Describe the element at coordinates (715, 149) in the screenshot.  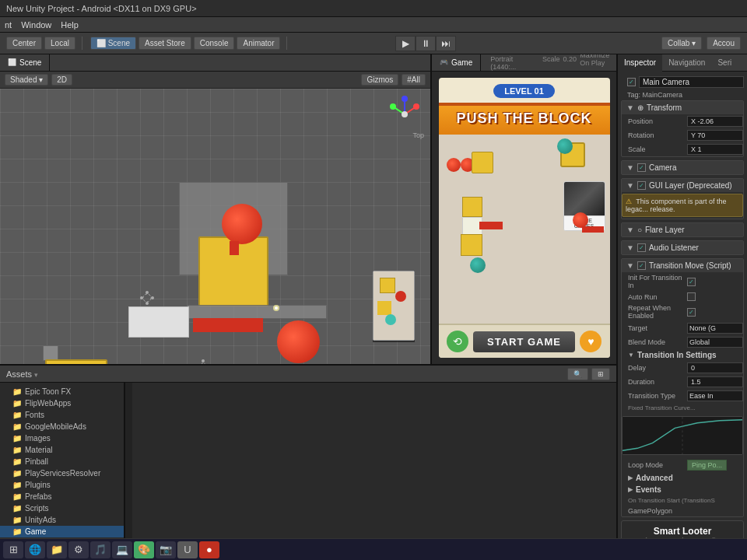
I see `scale-x: X 1` at that location.